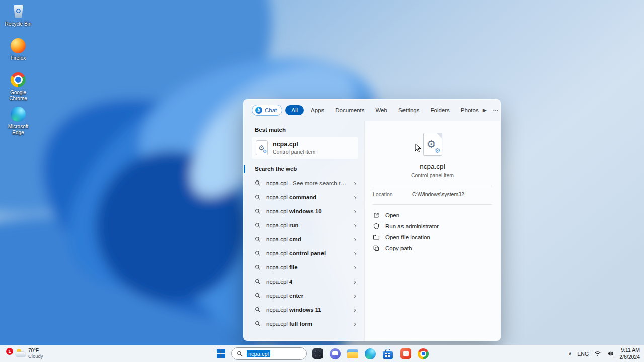  Describe the element at coordinates (630, 357) in the screenshot. I see `tray-date: 2/6/2024` at that location.